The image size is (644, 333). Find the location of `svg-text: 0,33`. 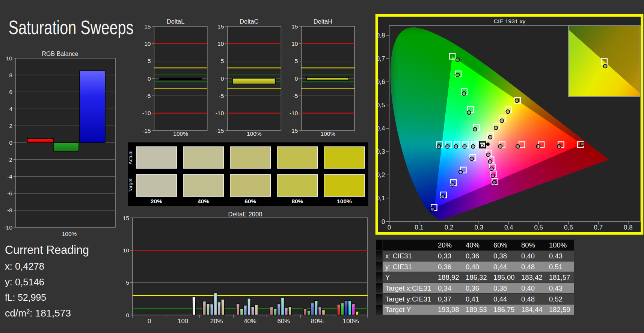

svg-text: 0,33 is located at coordinates (445, 256).